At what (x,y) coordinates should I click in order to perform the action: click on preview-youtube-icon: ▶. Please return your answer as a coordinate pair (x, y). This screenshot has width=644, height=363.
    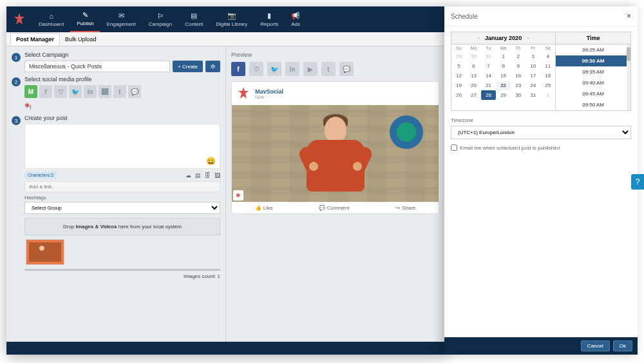
    Looking at the image, I should click on (310, 69).